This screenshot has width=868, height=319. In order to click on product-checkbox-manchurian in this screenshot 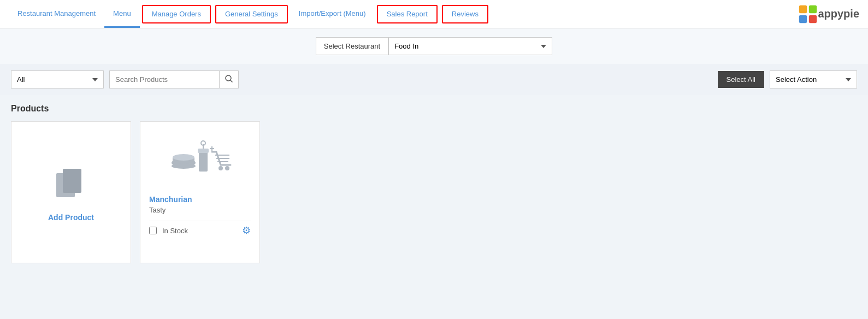, I will do `click(153, 231)`.